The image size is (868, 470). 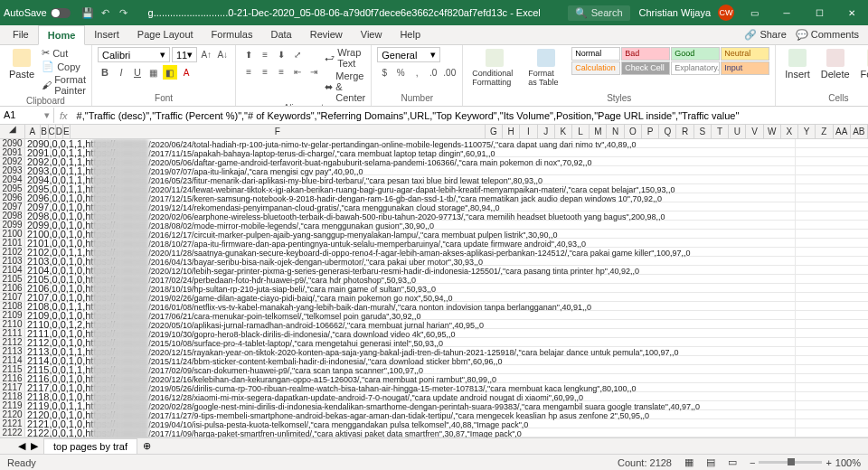 I want to click on cell: ████████/2018/08/02/mode-mirror-mobile-l…, so click(x=443, y=224).